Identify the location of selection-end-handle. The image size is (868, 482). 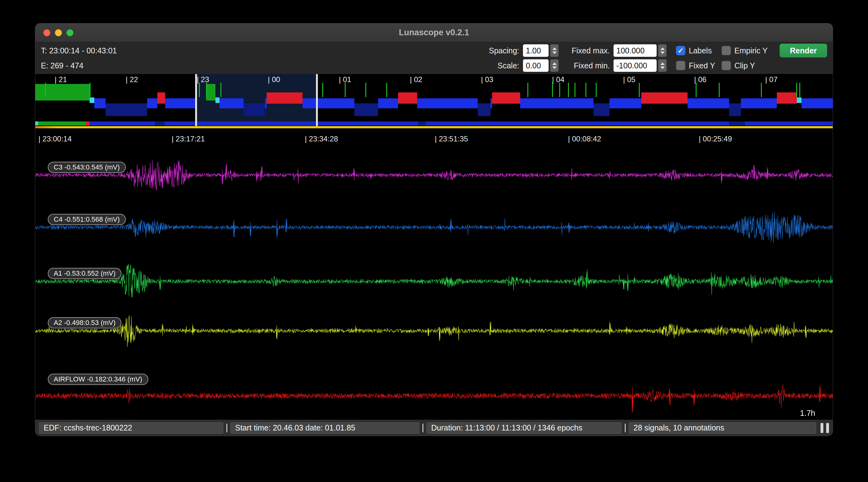
(317, 100).